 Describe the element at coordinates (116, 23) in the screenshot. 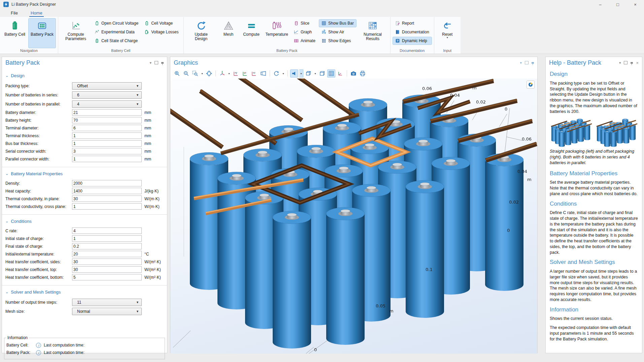

I see `open-circuit-voltage-button: Open Circuit Voltage` at that location.